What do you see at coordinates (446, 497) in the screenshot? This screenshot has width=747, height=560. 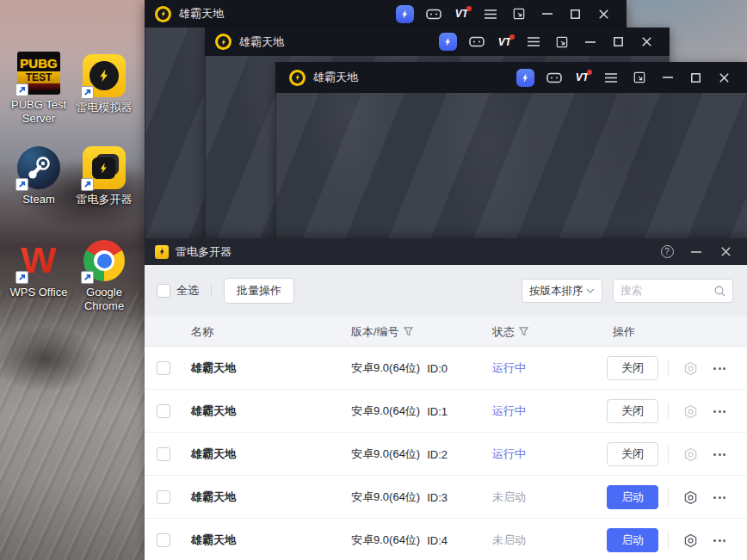 I see `instance-row: 雄霸天地 安卓9.0(64位)ID:3 未启动 启动` at bounding box center [446, 497].